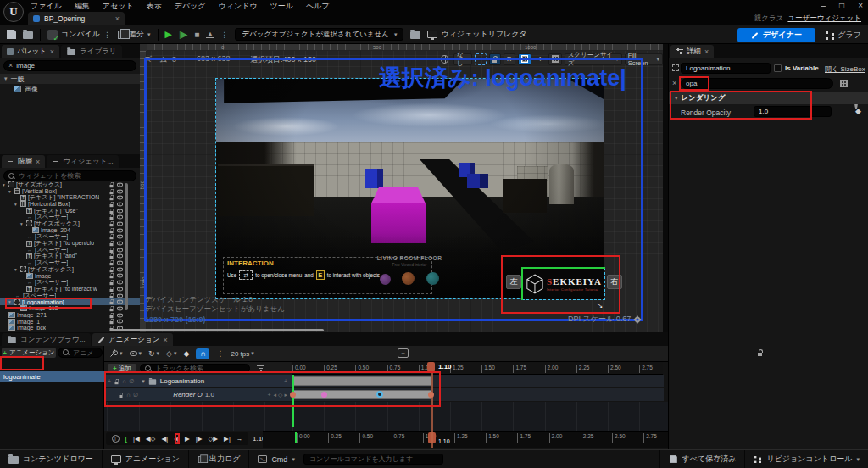 The width and height of the screenshot is (868, 468). Describe the element at coordinates (195, 368) in the screenshot. I see `track-search-input: トラックを検索` at that location.